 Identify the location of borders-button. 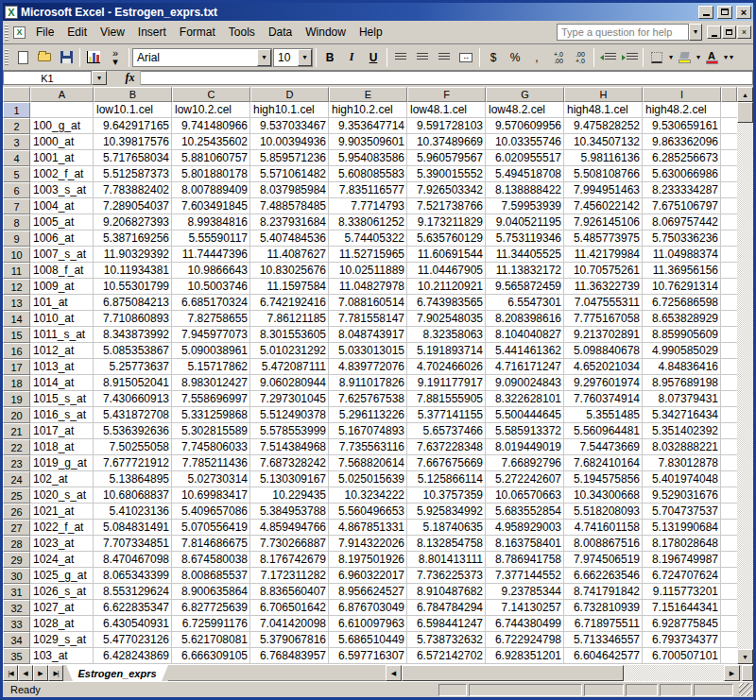
(657, 58).